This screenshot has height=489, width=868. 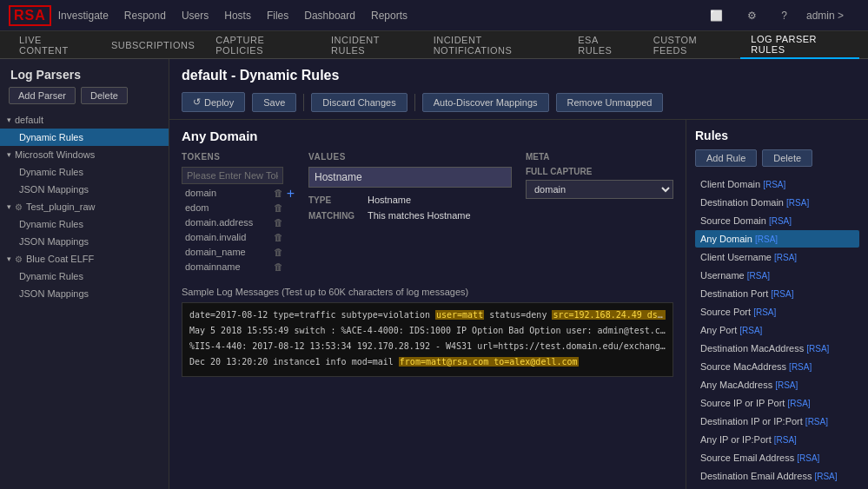 I want to click on nav-users: Users, so click(x=195, y=16).